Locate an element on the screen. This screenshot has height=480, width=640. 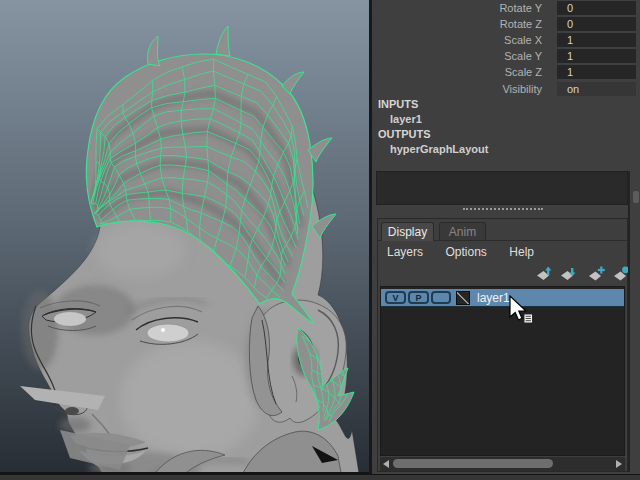
outputs-section-title: OUTPUTS is located at coordinates (404, 134).